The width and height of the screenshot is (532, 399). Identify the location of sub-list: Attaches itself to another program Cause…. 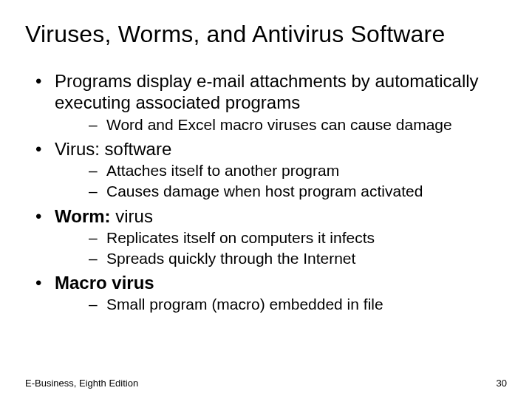
(281, 180).